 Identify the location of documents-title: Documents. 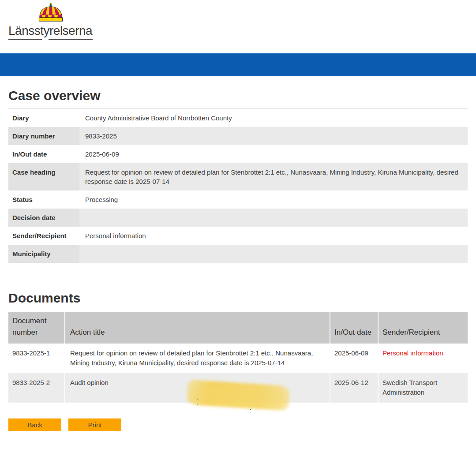
(238, 298).